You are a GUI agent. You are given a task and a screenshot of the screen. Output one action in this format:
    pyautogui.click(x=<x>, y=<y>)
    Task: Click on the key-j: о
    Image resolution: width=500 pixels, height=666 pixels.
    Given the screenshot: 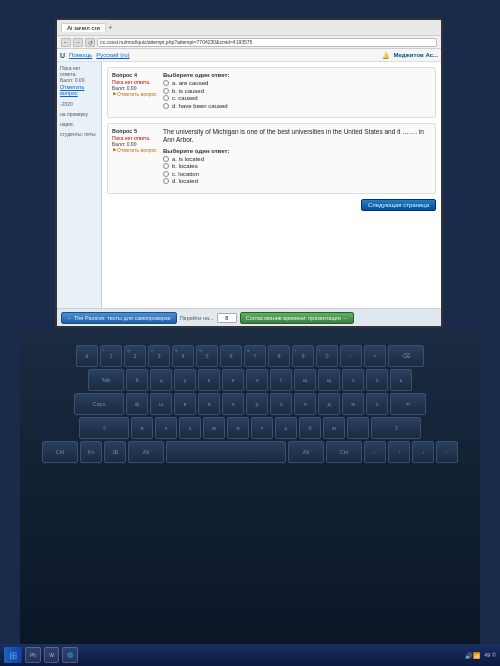 What is the action you would take?
    pyautogui.click(x=281, y=404)
    